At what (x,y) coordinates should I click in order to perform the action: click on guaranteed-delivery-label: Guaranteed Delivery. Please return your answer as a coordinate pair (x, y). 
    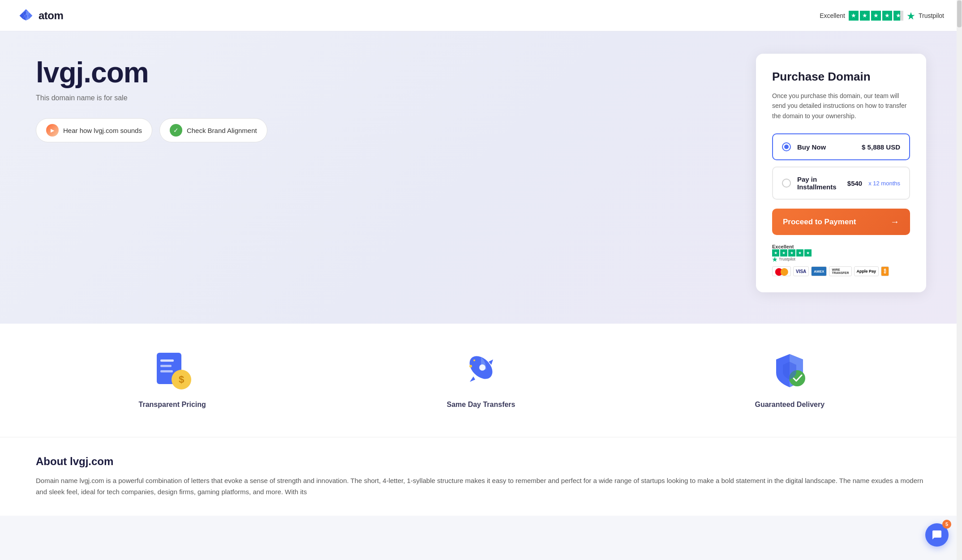
    Looking at the image, I should click on (790, 405).